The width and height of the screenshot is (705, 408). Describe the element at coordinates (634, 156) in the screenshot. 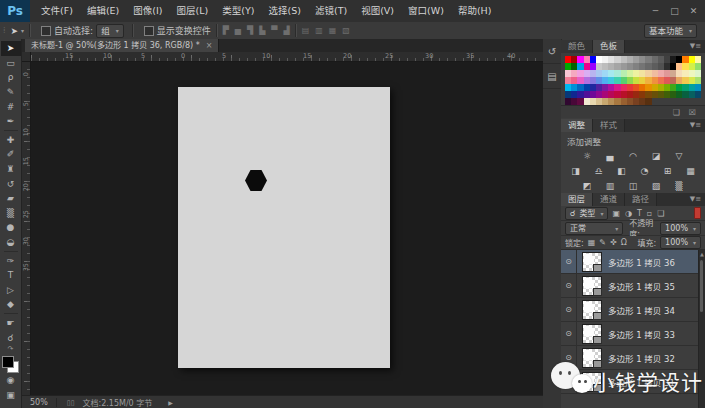

I see `curves-icon: ◠` at that location.